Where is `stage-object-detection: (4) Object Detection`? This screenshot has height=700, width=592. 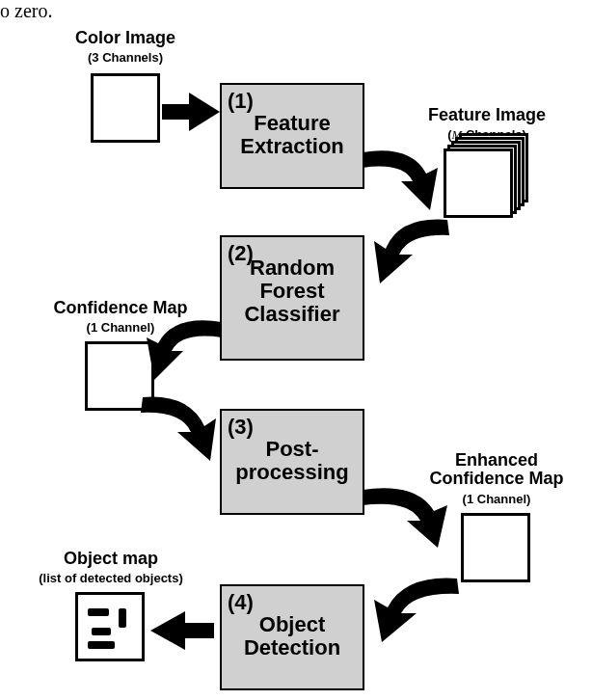 stage-object-detection: (4) Object Detection is located at coordinates (292, 637).